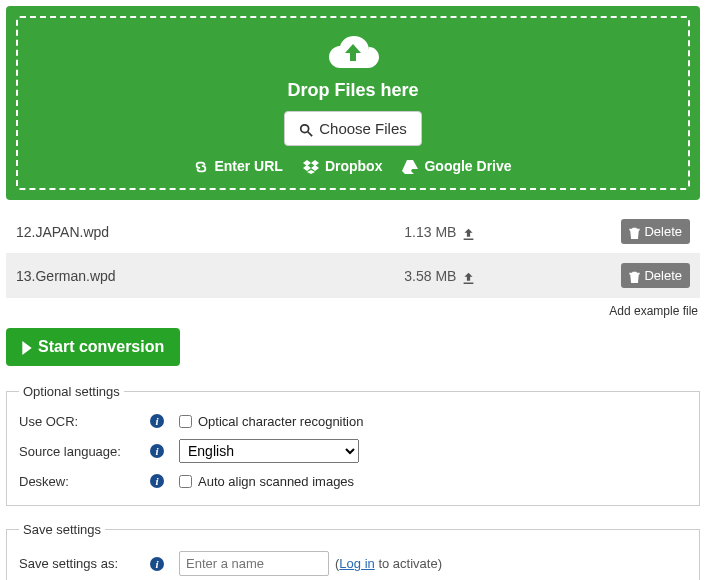  What do you see at coordinates (84, 452) in the screenshot?
I see `language-label: Source language:` at bounding box center [84, 452].